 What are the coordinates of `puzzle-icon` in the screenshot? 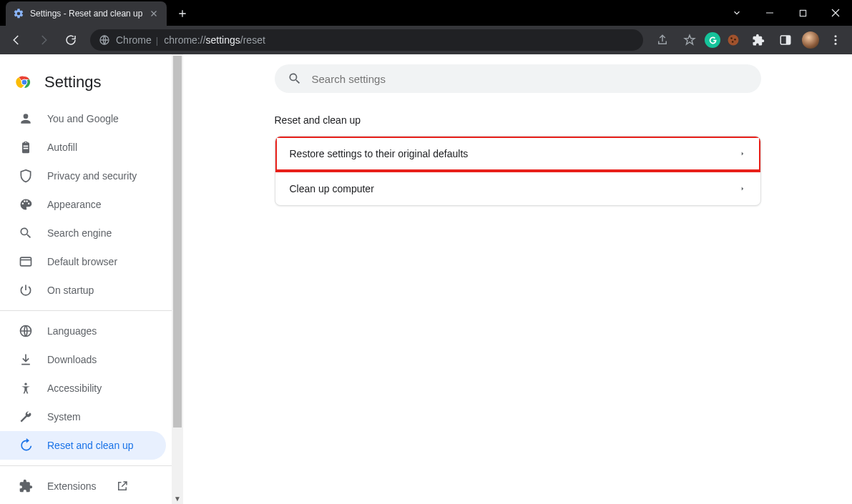 It's located at (26, 486).